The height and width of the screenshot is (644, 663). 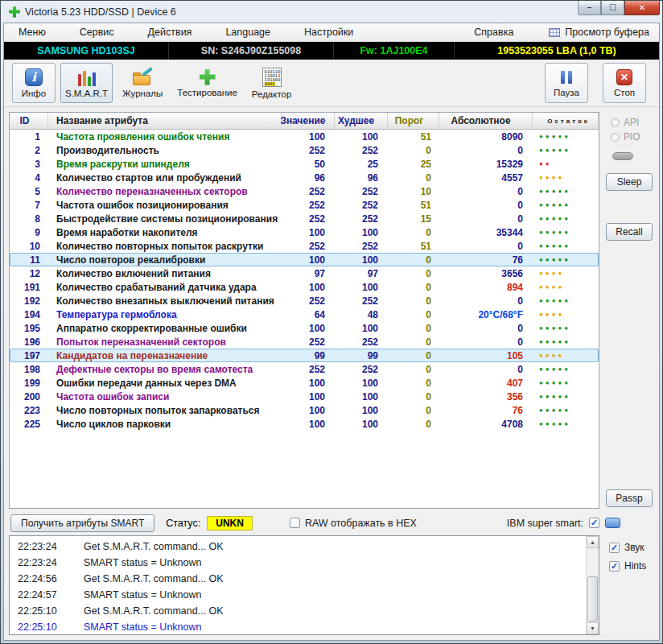 What do you see at coordinates (632, 547) in the screenshot?
I see `sound-checkbox-row: Звук` at bounding box center [632, 547].